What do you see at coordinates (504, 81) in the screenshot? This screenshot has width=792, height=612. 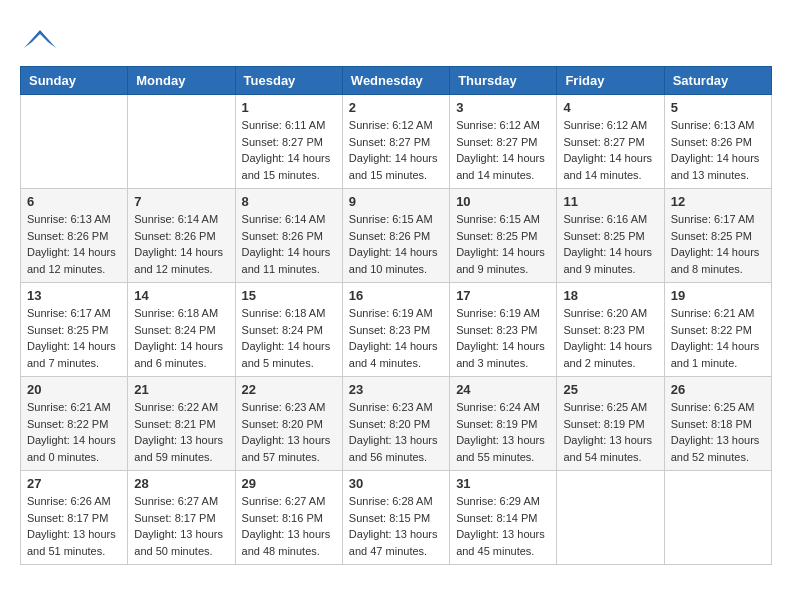 I see `column-header-thursday: Thursday` at bounding box center [504, 81].